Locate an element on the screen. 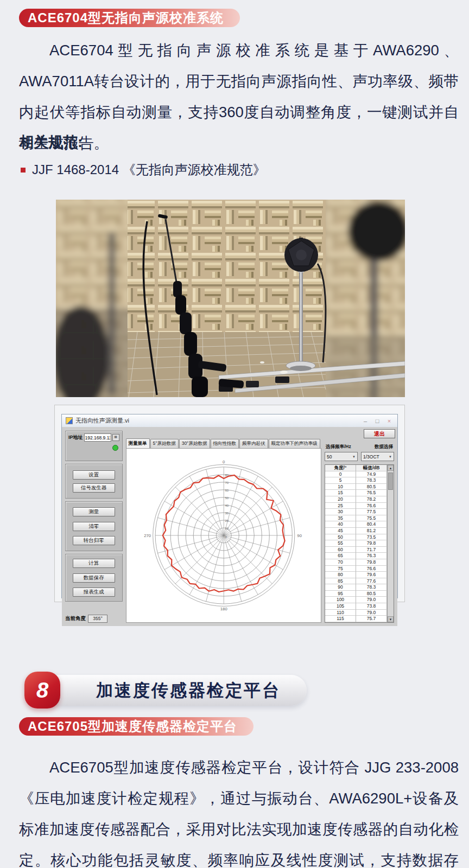  button-测量: 测量 is located at coordinates (94, 512).